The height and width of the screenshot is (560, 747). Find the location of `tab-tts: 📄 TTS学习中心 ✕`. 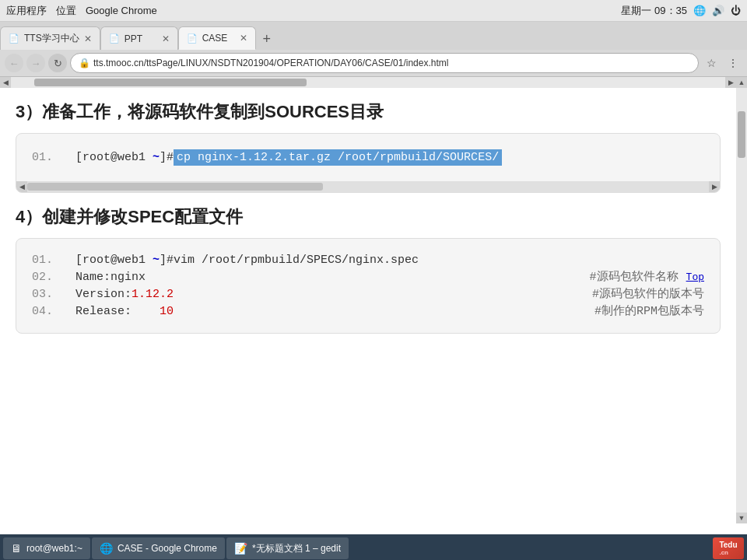

tab-tts: 📄 TTS学习中心 ✕ is located at coordinates (50, 38).